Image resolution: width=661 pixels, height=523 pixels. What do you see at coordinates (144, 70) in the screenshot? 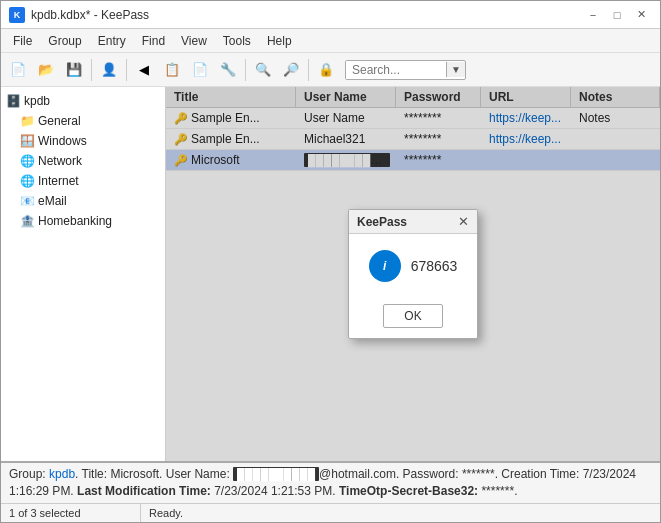
I see `back-button: ◀` at bounding box center [144, 70].